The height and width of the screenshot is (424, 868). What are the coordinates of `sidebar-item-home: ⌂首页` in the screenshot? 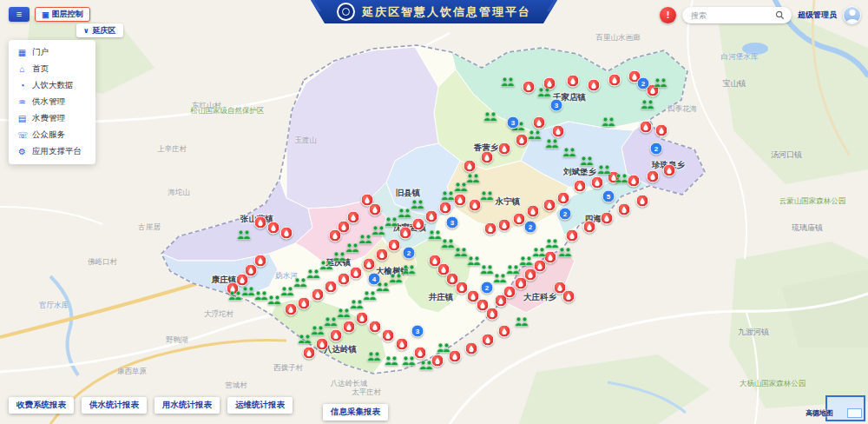 It's located at (52, 70).